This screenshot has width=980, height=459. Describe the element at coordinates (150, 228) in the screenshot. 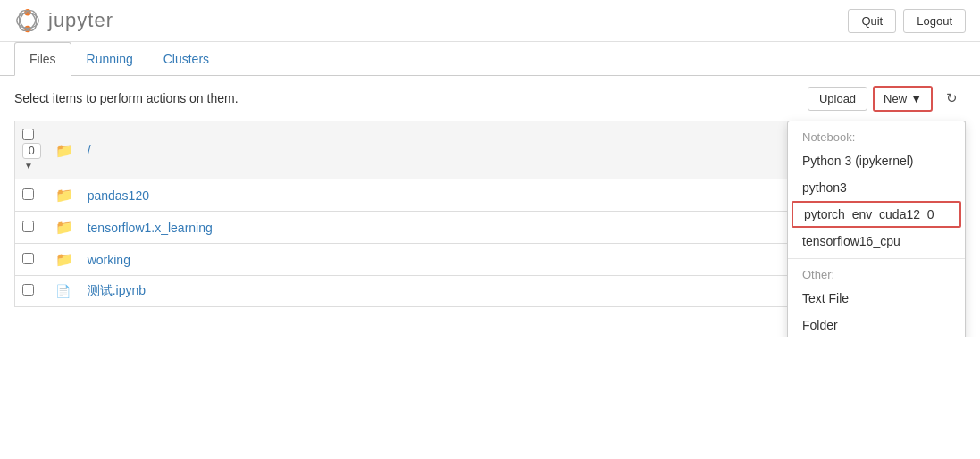

I see `file-link: tensorflow1.x_learning` at that location.